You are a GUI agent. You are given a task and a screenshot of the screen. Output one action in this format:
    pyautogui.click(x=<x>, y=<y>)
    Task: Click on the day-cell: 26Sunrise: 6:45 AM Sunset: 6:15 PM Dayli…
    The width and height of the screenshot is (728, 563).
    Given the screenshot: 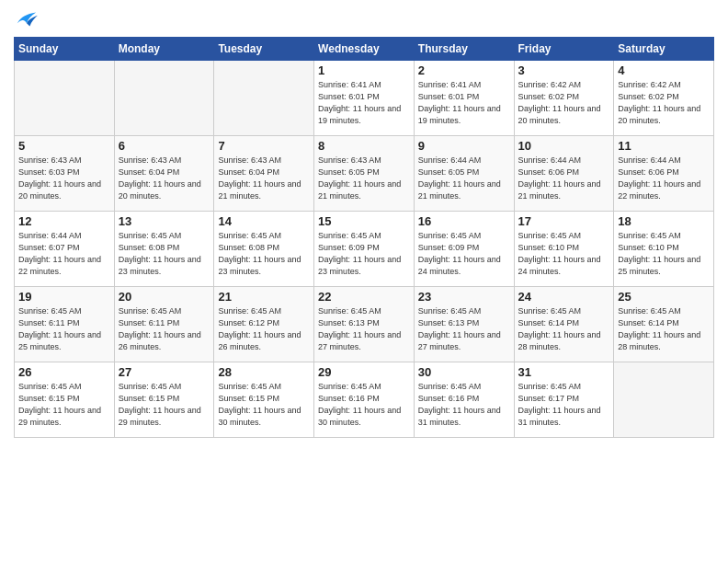 What is the action you would take?
    pyautogui.click(x=64, y=400)
    